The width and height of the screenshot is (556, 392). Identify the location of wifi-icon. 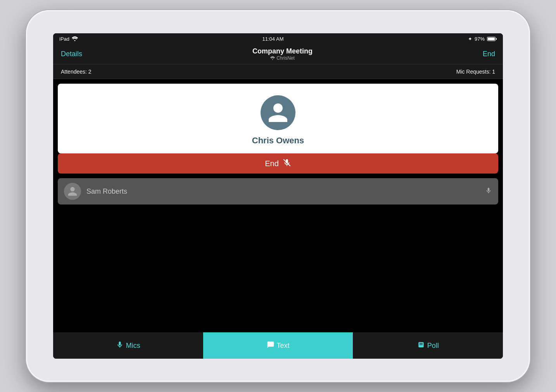
(75, 39).